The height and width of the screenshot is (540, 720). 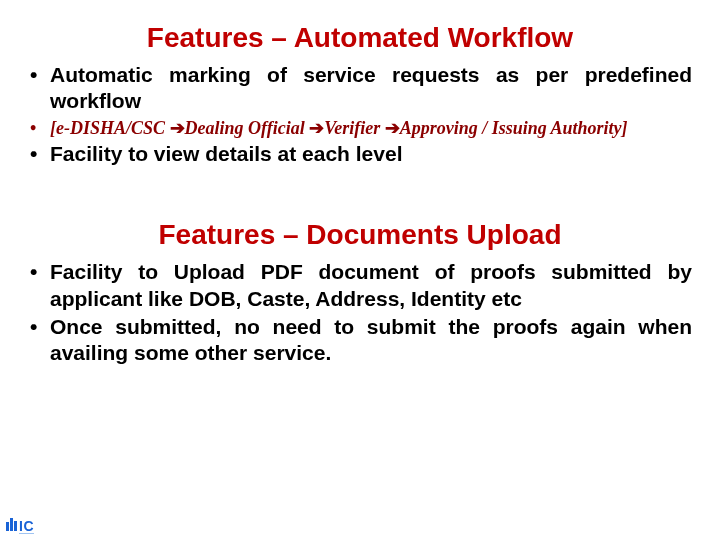 What do you see at coordinates (360, 88) in the screenshot?
I see `bullet-list-workflow: Automatic marking of service requests as…` at bounding box center [360, 88].